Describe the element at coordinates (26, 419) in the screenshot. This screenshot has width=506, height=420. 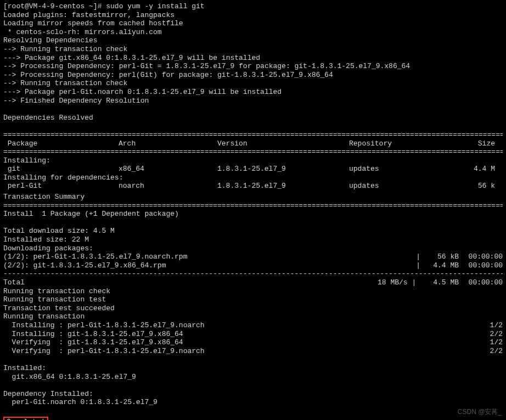
I see `complete-text: Complete!` at that location.